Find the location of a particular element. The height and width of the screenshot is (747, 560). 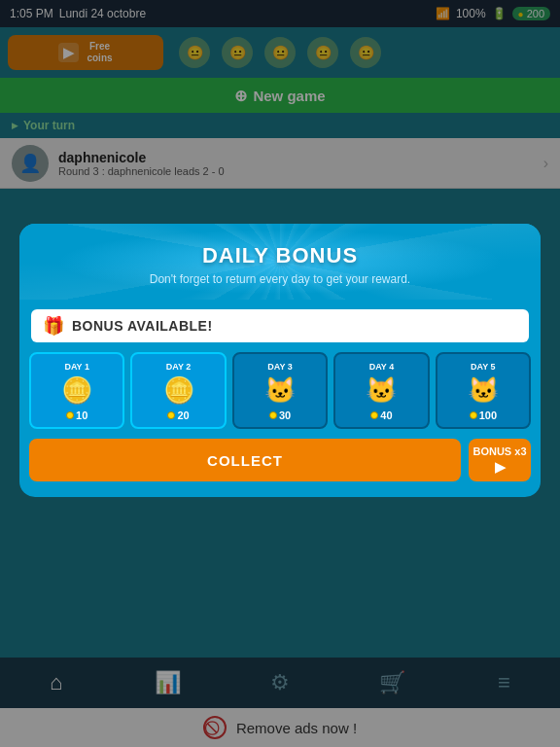

day-card-5: DAY 5 🐱 100 is located at coordinates (483, 391).